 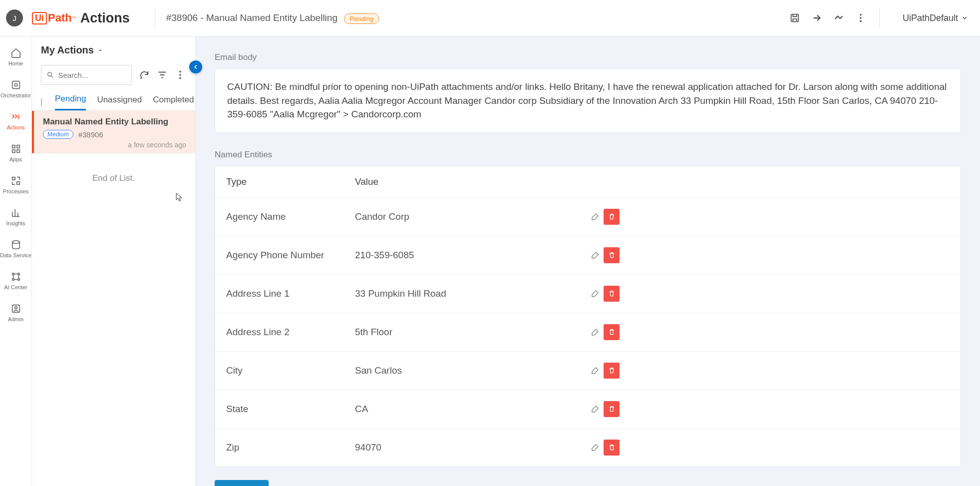 I want to click on home-icon, so click(x=16, y=53).